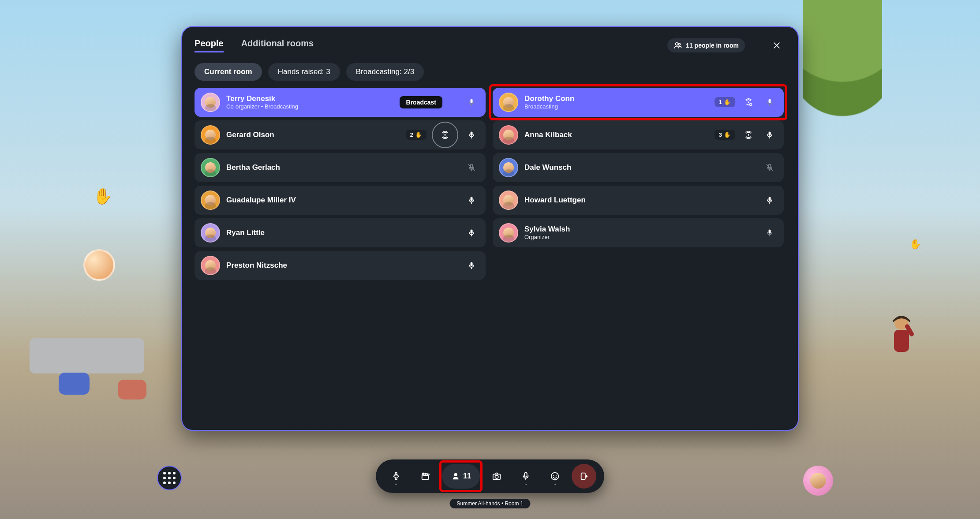 Image resolution: width=980 pixels, height=519 pixels. Describe the element at coordinates (169, 478) in the screenshot. I see `menu-button` at that location.